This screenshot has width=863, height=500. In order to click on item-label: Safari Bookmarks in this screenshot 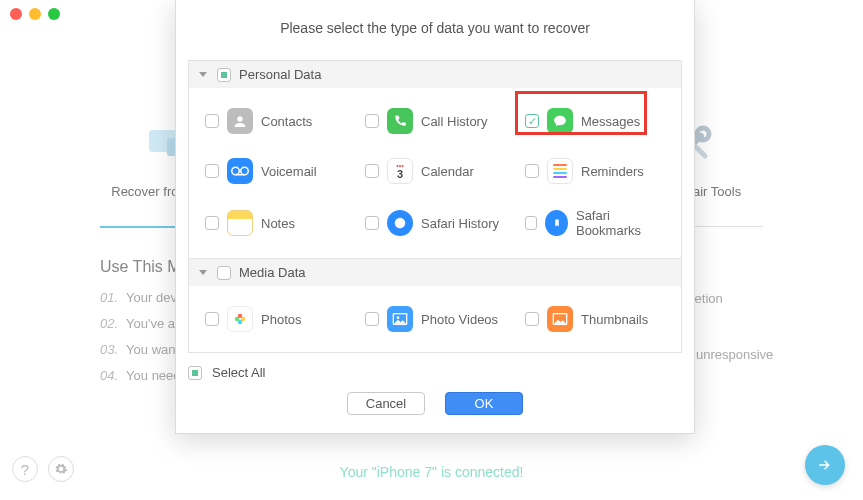, I will do `click(620, 223)`.